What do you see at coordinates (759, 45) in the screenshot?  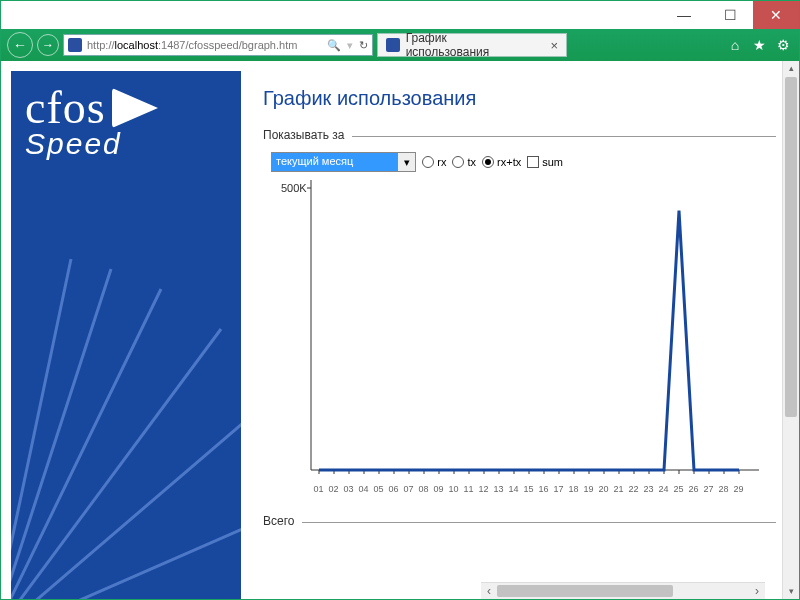 I see `favorites-icon: ★` at bounding box center [759, 45].